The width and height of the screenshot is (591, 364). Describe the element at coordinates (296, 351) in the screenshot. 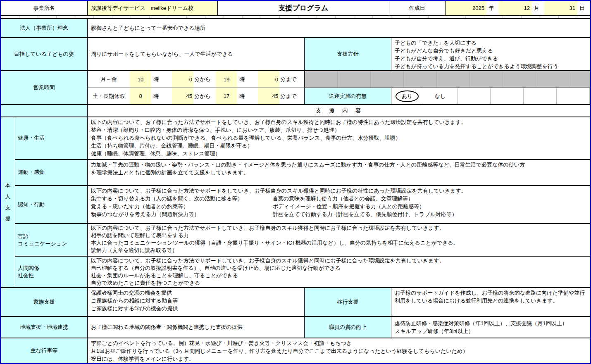

I see `events-row: 主な行事等 季節ごとのイベントを行っている。例）花見・水遊び・川遊び・焚き火等・…` at that location.